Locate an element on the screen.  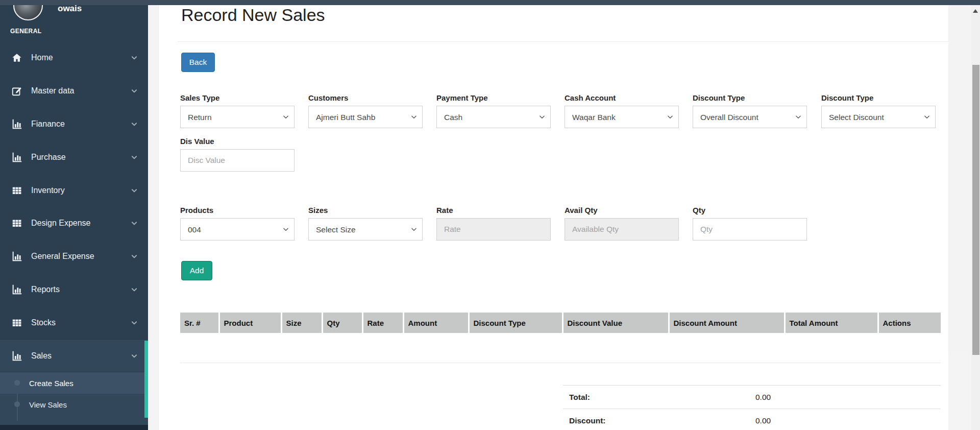
dis-value-label: Dis Value is located at coordinates (197, 141).